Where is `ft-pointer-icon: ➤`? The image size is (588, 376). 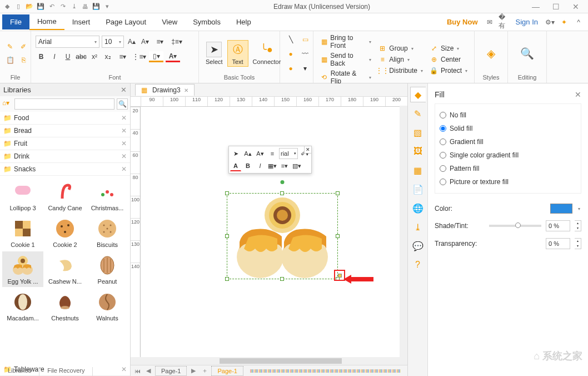
ft-pointer-icon: ➤ is located at coordinates (236, 154).